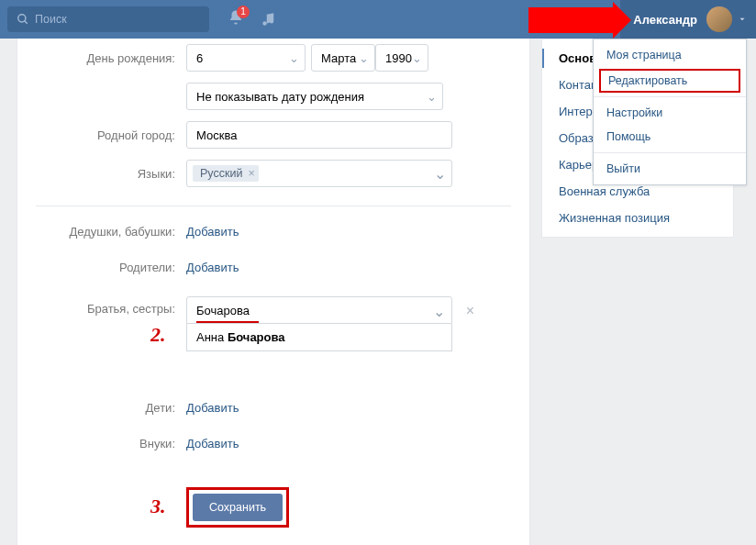  What do you see at coordinates (273, 96) in the screenshot?
I see `row-bday-privacy: Не показывать дату рождения⌄` at bounding box center [273, 96].